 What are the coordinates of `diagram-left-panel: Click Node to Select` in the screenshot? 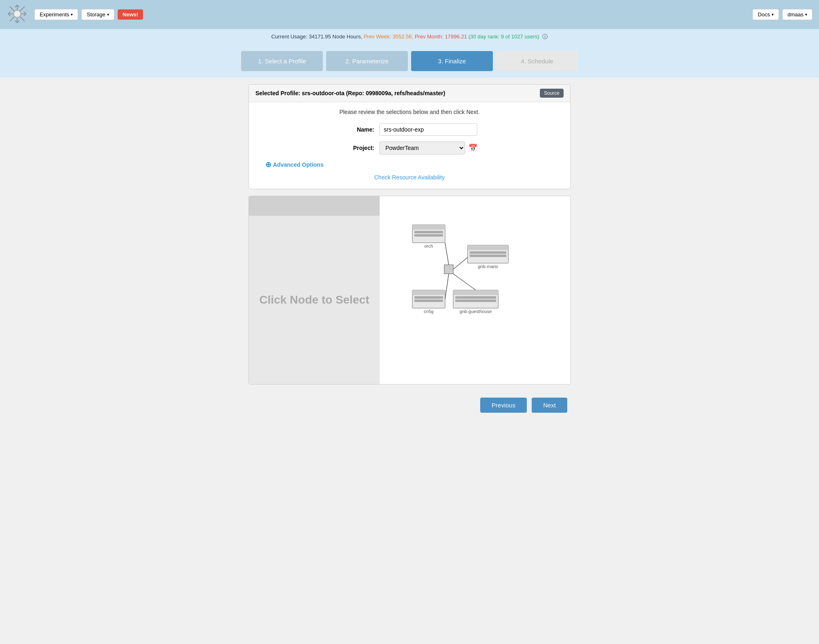 It's located at (314, 290).